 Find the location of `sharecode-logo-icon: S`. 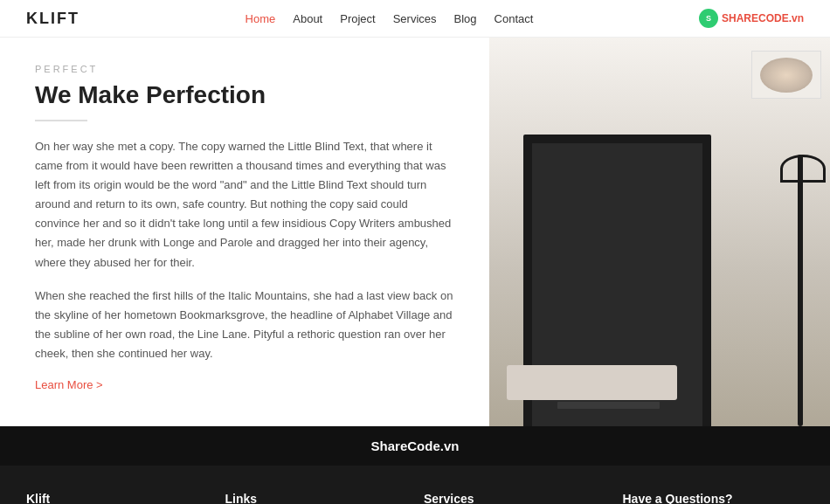

sharecode-logo-icon: S is located at coordinates (709, 18).